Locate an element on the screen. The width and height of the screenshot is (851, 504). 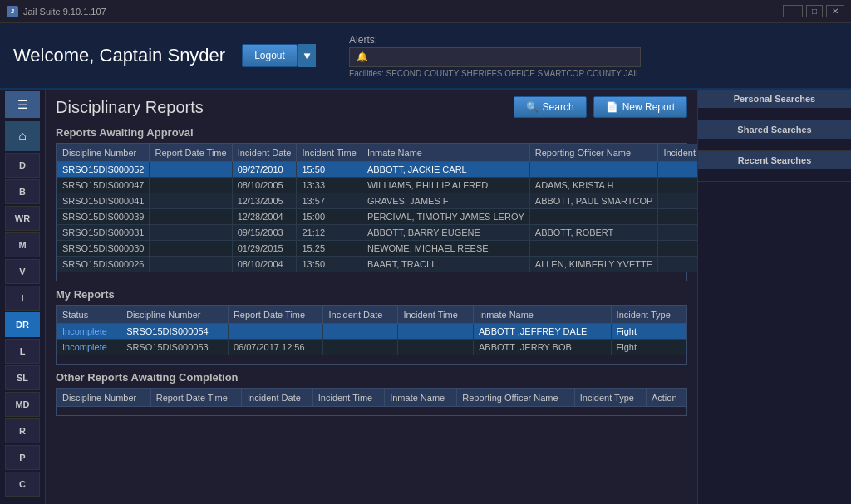
sidebar-item-i: I is located at coordinates (22, 298).